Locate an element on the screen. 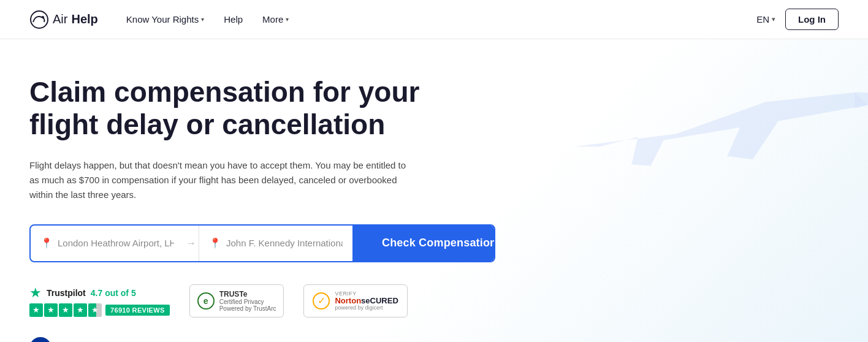 The width and height of the screenshot is (868, 342). origin-input is located at coordinates (116, 243).